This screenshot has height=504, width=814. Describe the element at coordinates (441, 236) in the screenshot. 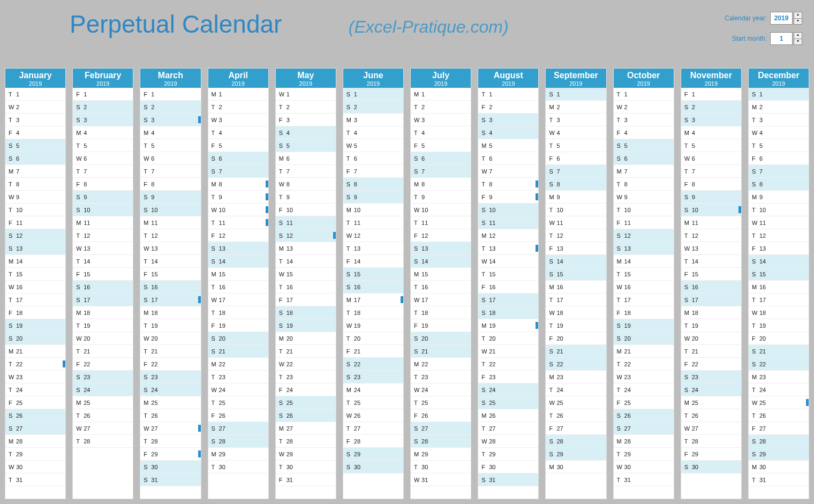

I see `day-cell: F12` at that location.